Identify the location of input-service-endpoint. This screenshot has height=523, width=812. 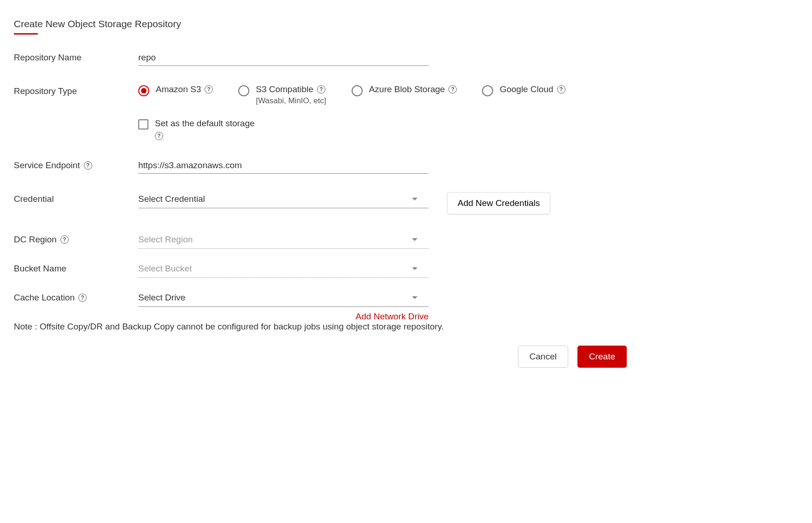
(283, 166).